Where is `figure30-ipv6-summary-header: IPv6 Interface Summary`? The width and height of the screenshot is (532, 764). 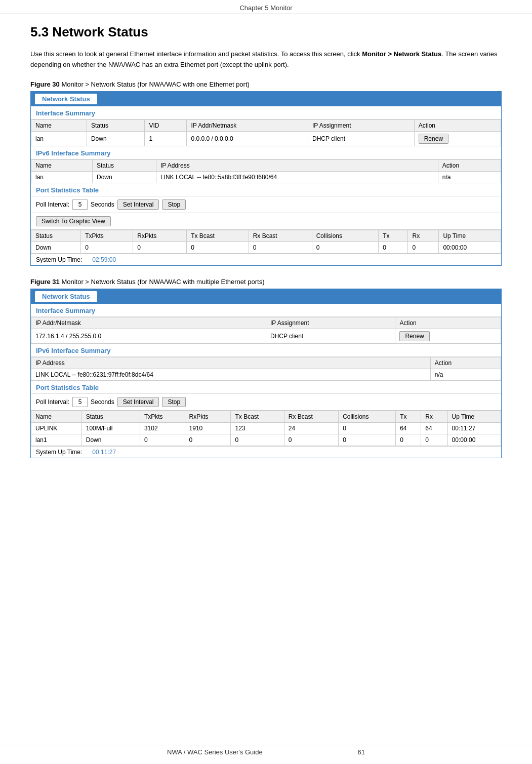
figure30-ipv6-summary-header: IPv6 Interface Summary is located at coordinates (266, 153).